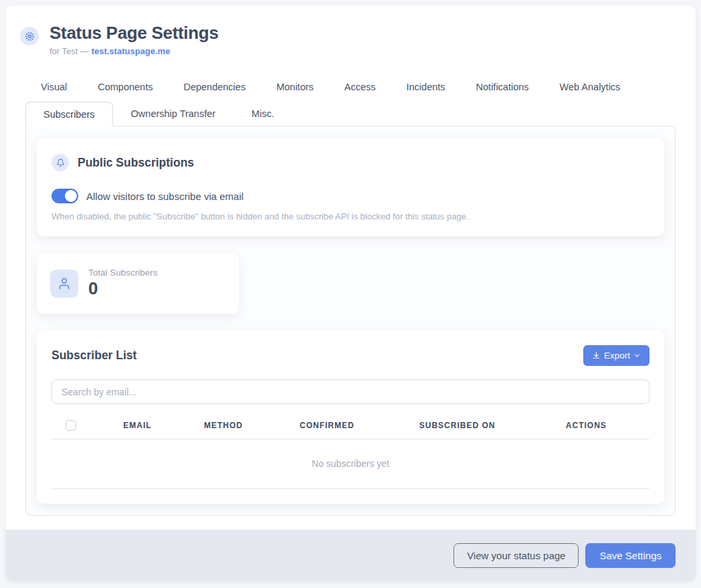 The width and height of the screenshot is (701, 588). What do you see at coordinates (123, 284) in the screenshot?
I see `stat-text: Total Subscribers 0` at bounding box center [123, 284].